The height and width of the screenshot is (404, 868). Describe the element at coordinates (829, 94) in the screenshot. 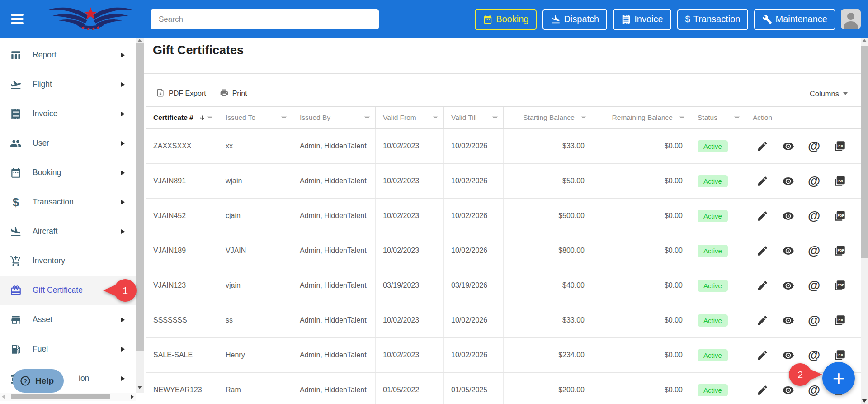

I see `columns-dropdown: Columns` at that location.